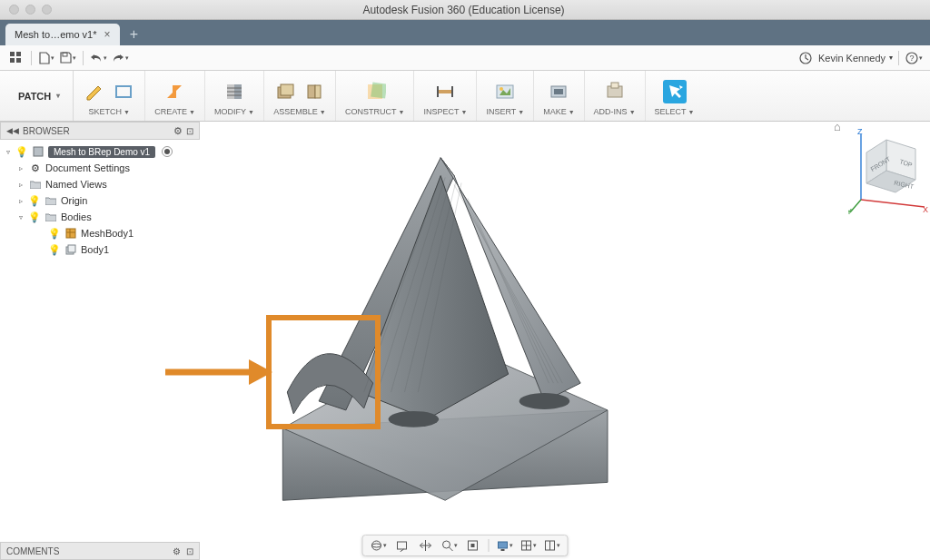 The width and height of the screenshot is (930, 560). I want to click on job-status-icon, so click(806, 58).